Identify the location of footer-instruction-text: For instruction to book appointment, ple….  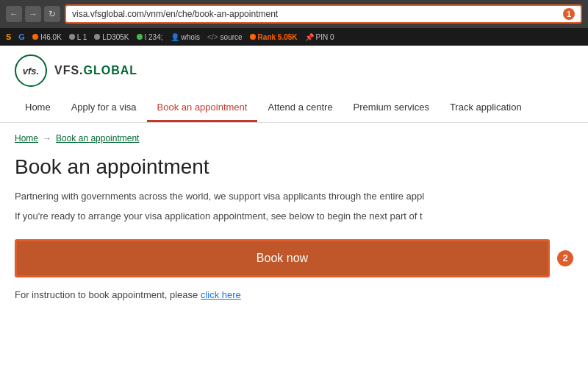
(107, 294).